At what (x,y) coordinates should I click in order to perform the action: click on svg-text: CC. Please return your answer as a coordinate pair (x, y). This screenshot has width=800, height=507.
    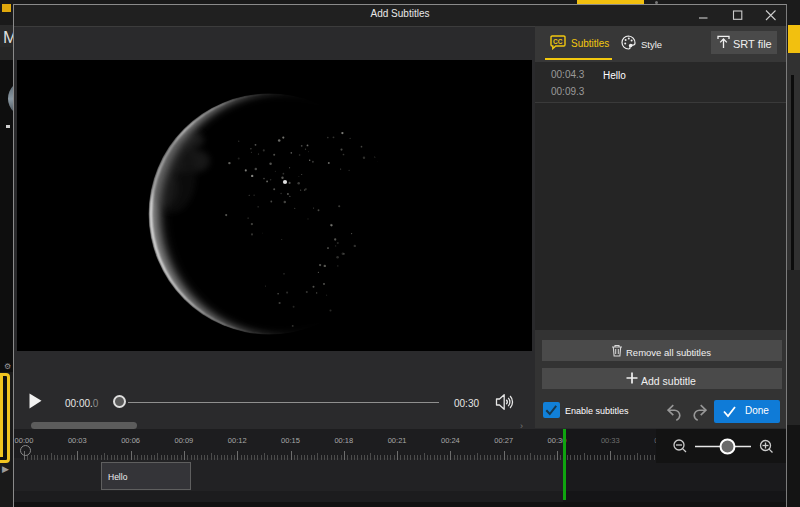
    Looking at the image, I should click on (558, 42).